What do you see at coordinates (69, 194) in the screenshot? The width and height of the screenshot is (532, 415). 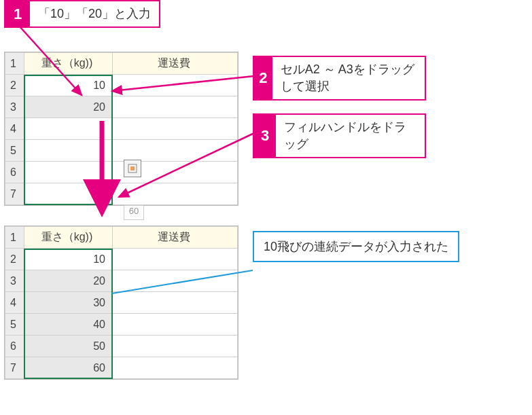 I see `cell-a7` at bounding box center [69, 194].